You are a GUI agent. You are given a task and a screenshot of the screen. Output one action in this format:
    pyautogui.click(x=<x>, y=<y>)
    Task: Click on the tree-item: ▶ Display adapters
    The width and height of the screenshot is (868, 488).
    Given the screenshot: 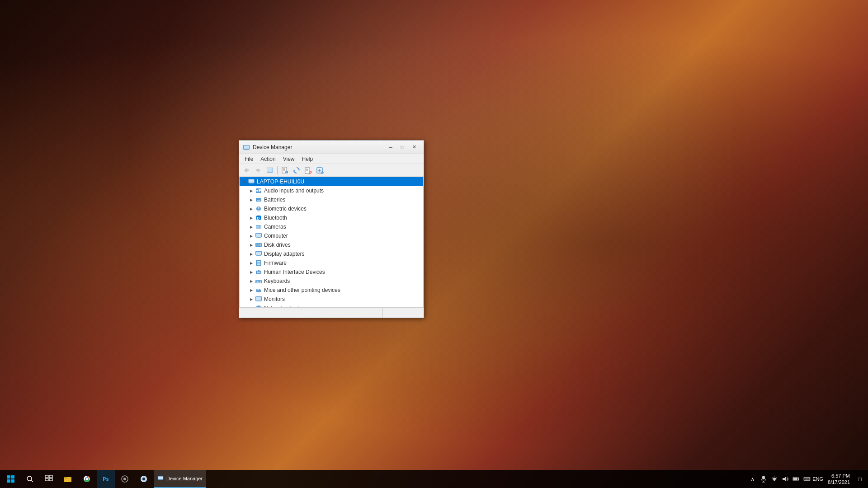 What is the action you would take?
    pyautogui.click(x=331, y=254)
    